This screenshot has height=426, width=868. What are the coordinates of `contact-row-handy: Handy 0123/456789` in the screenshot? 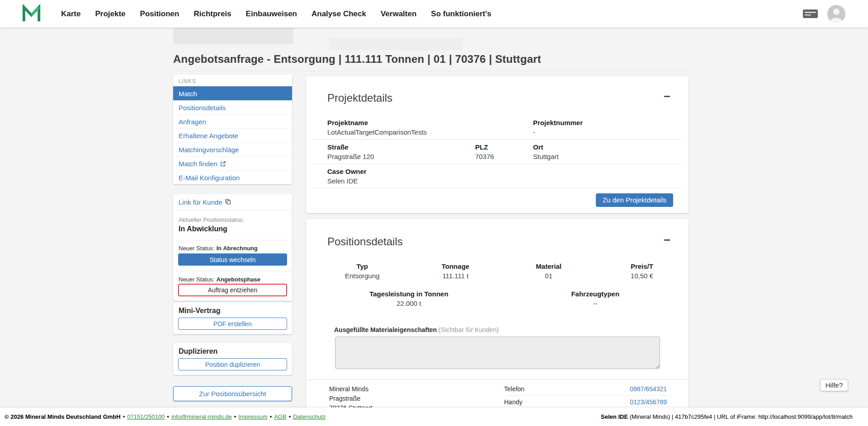 It's located at (585, 403).